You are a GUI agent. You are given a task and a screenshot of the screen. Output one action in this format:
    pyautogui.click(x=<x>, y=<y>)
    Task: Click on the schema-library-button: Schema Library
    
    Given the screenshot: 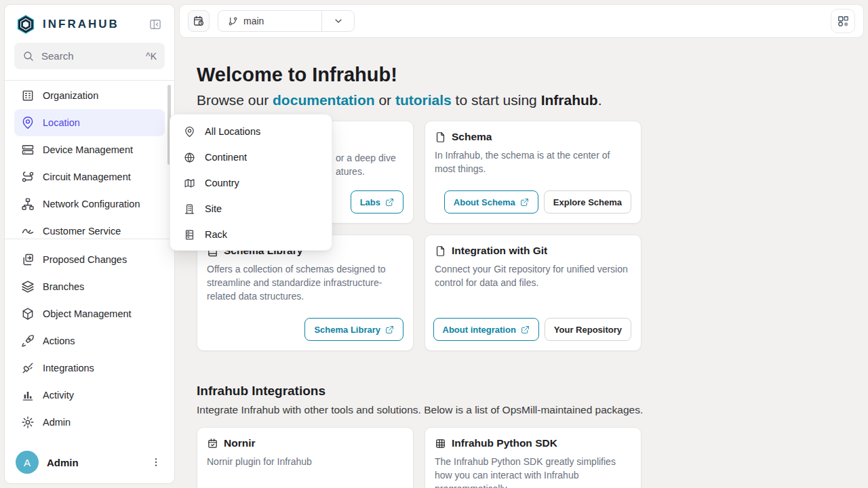 What is the action you would take?
    pyautogui.click(x=354, y=329)
    